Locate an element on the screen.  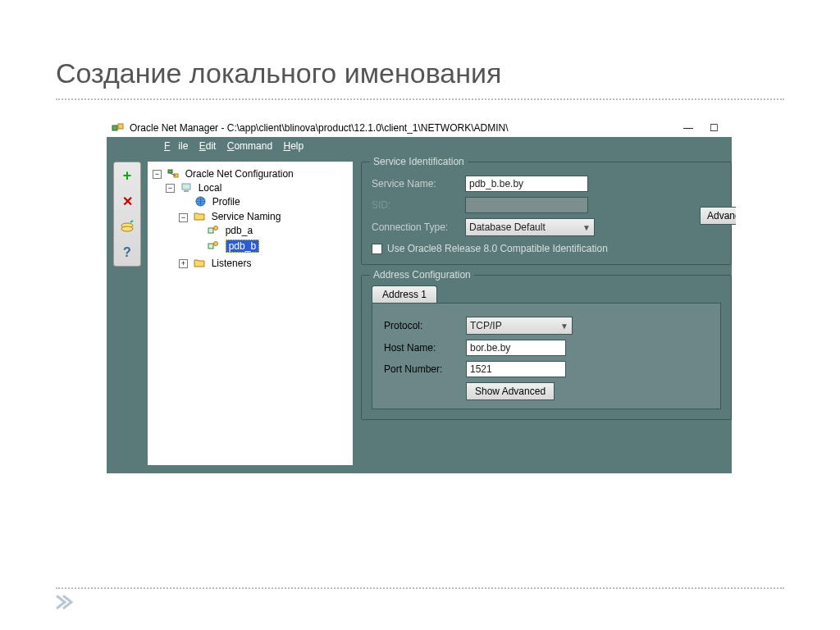
computer-icon is located at coordinates (186, 189).